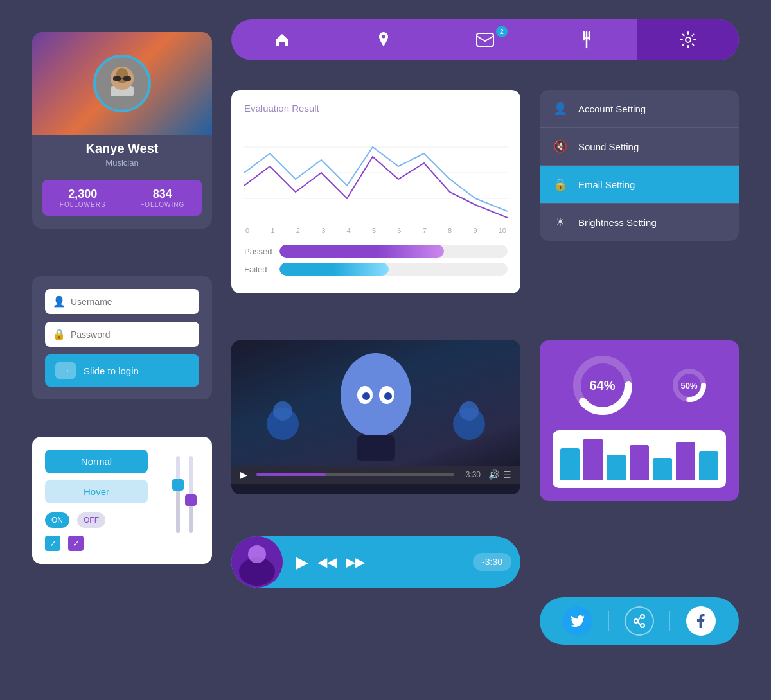  Describe the element at coordinates (639, 621) in the screenshot. I see `share-button` at that location.